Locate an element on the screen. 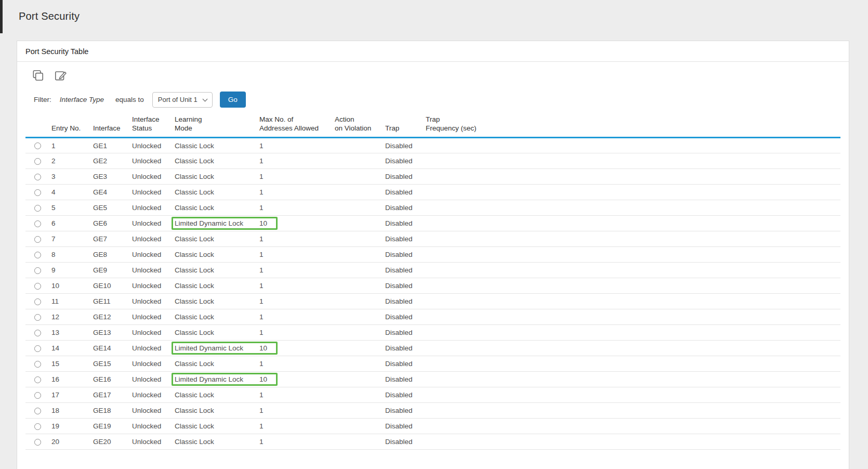  copy-settings-button is located at coordinates (37, 75).